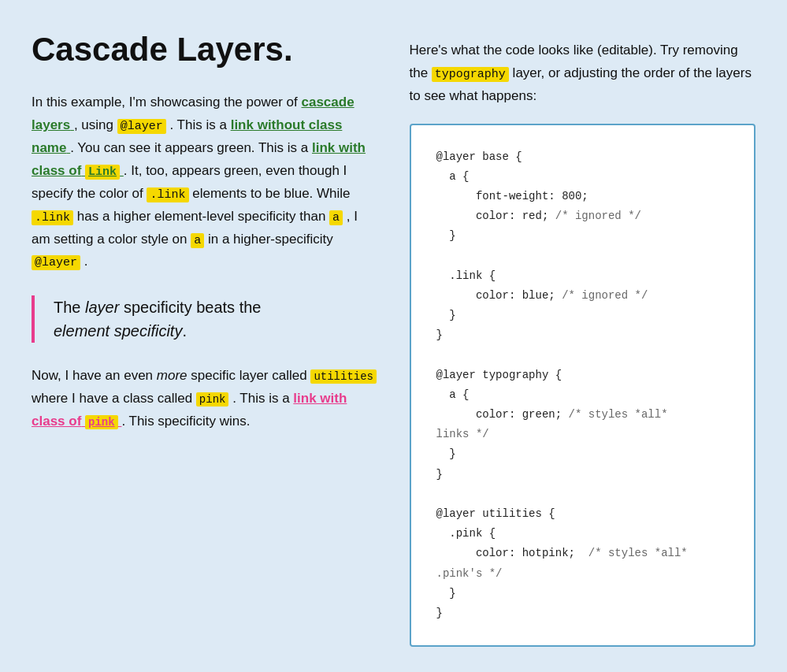 This screenshot has width=787, height=672. Describe the element at coordinates (205, 183) in the screenshot. I see `intro-paragraph: In this example, I'm showcasing the powe…` at that location.